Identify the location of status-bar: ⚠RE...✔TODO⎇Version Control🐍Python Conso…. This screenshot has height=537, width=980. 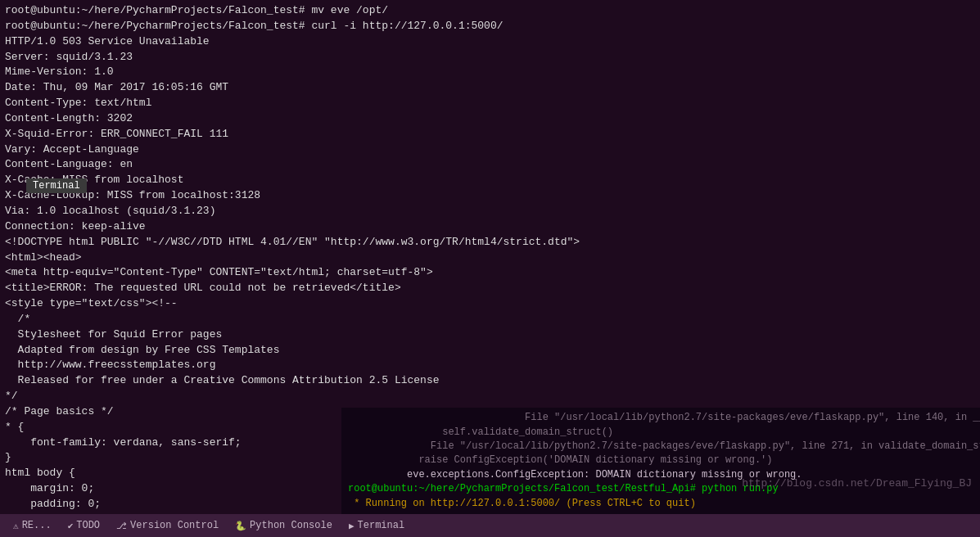
(490, 526).